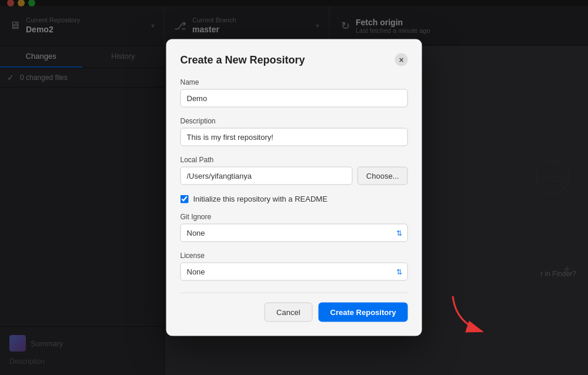 The height and width of the screenshot is (375, 588). Describe the element at coordinates (294, 217) in the screenshot. I see `gitignore-label: Git Ignore` at that location.